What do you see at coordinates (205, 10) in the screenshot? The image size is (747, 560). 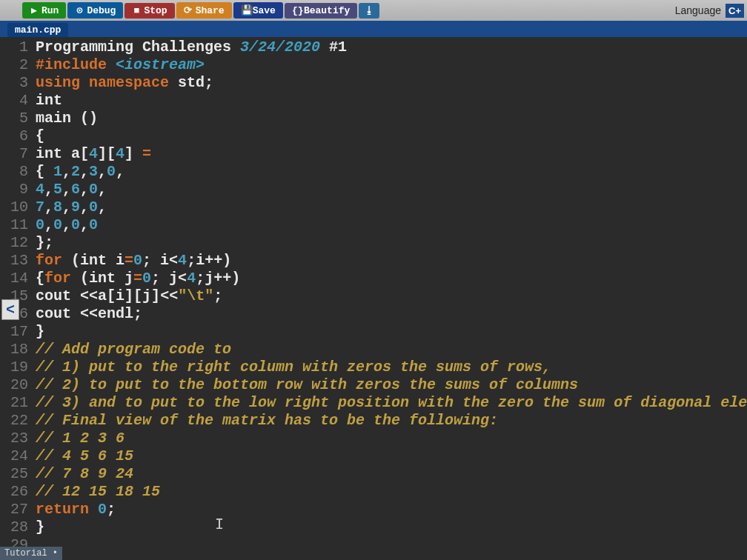 I see `share-button: ⟳Share` at bounding box center [205, 10].